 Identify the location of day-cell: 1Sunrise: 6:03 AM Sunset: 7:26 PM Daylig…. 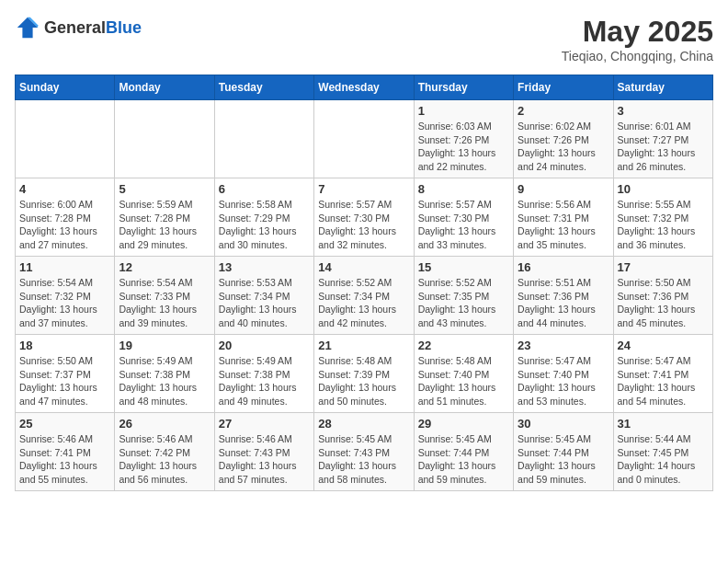
(463, 140).